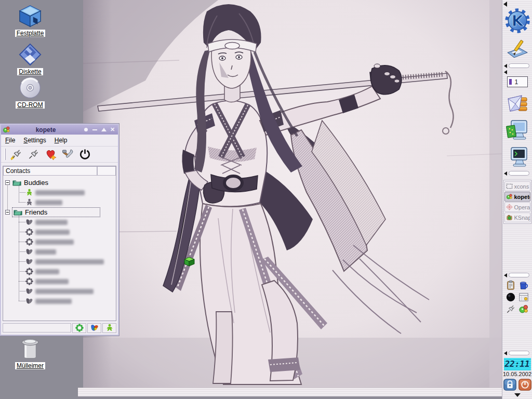 This screenshot has width=532, height=399. I want to click on contact-list: Contacts Buddies, so click(59, 243).